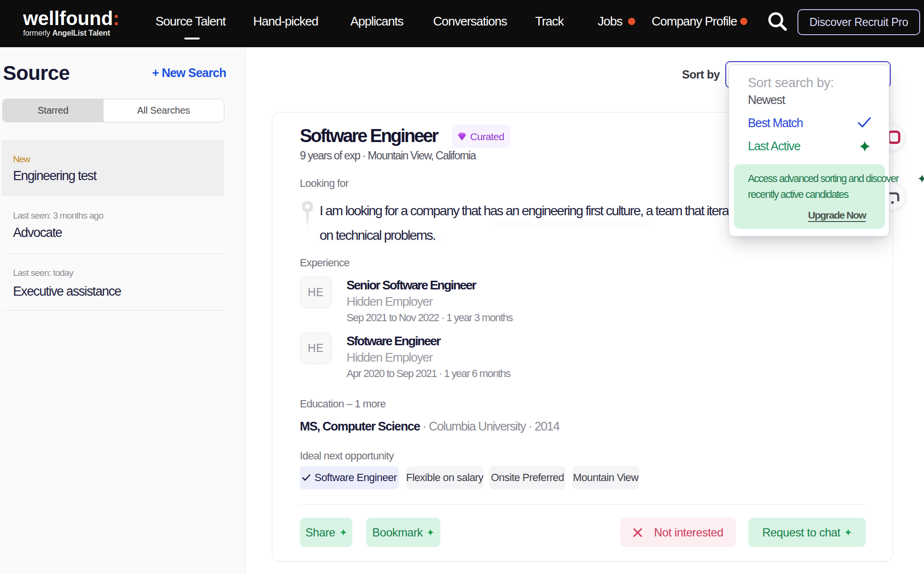 This screenshot has height=574, width=924. What do you see at coordinates (71, 33) in the screenshot?
I see `logo-tagline: formerly AngelList Talent` at bounding box center [71, 33].